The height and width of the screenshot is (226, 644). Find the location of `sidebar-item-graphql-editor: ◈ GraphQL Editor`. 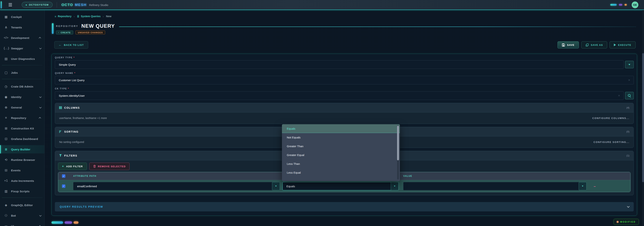

sidebar-item-graphql-editor: ◈ GraphQL Editor is located at coordinates (22, 205).